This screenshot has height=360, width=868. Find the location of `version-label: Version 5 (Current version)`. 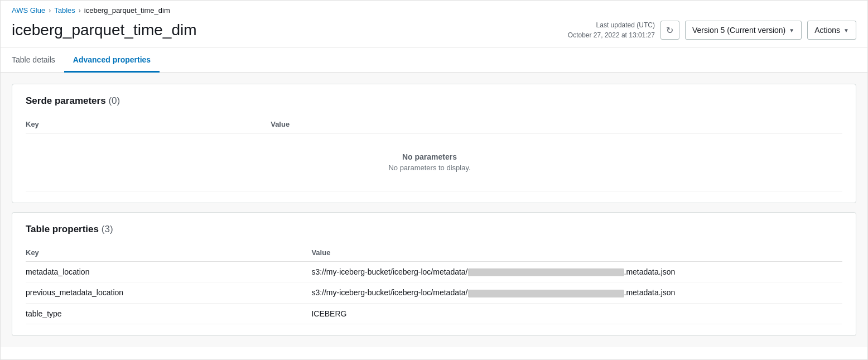

version-label: Version 5 (Current version) is located at coordinates (739, 30).